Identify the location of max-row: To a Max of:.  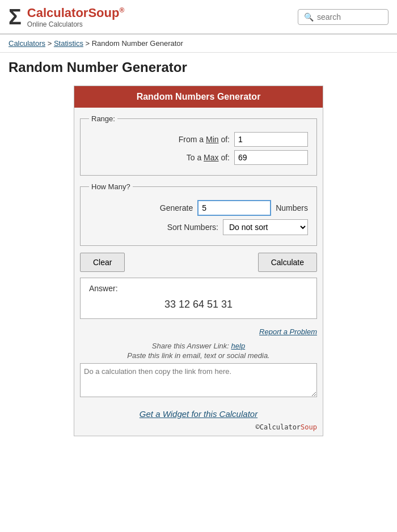
(198, 158).